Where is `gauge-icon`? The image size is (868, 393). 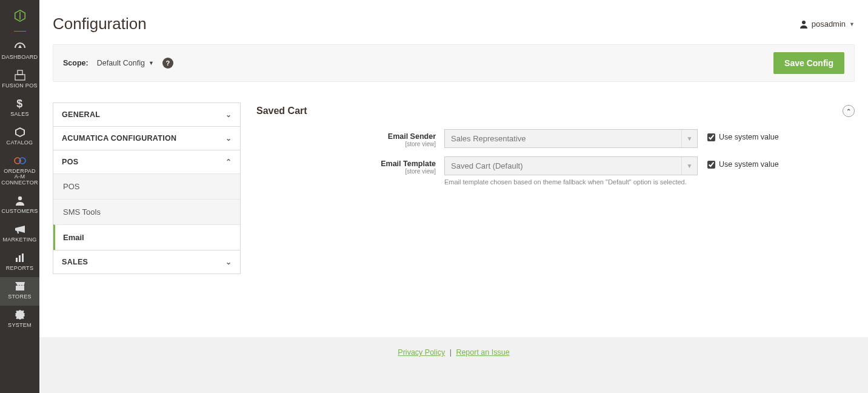 gauge-icon is located at coordinates (20, 47).